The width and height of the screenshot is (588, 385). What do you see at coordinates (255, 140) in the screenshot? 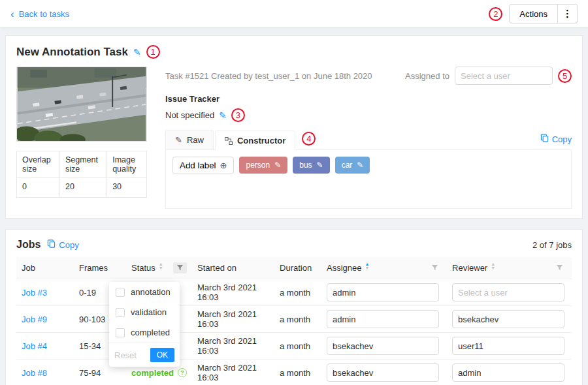
I see `tab-constructor: Constructor` at bounding box center [255, 140].